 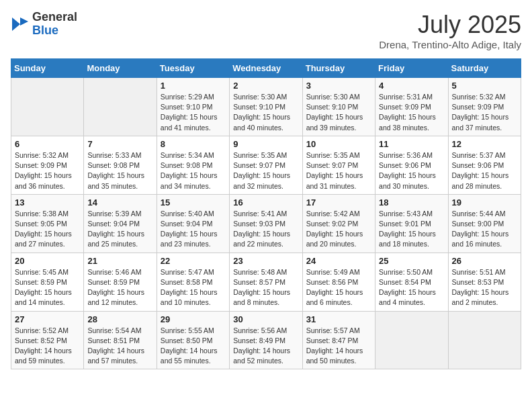 I want to click on calendar-cell: 17Sunrise: 5:42 AMSunset: 9:02 PMDayligh…, so click(x=339, y=223).